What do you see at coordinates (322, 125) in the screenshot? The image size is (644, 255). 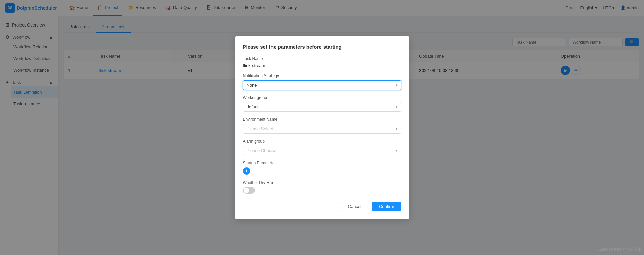 I see `form-row-environment: Environment Name Please Select ▾` at bounding box center [322, 125].